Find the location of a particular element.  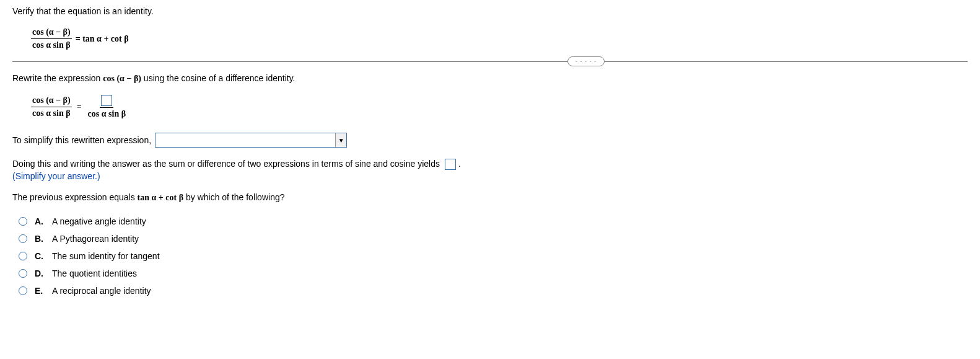

rewrite-lhs-num: cos (α − β) is located at coordinates (51, 102).